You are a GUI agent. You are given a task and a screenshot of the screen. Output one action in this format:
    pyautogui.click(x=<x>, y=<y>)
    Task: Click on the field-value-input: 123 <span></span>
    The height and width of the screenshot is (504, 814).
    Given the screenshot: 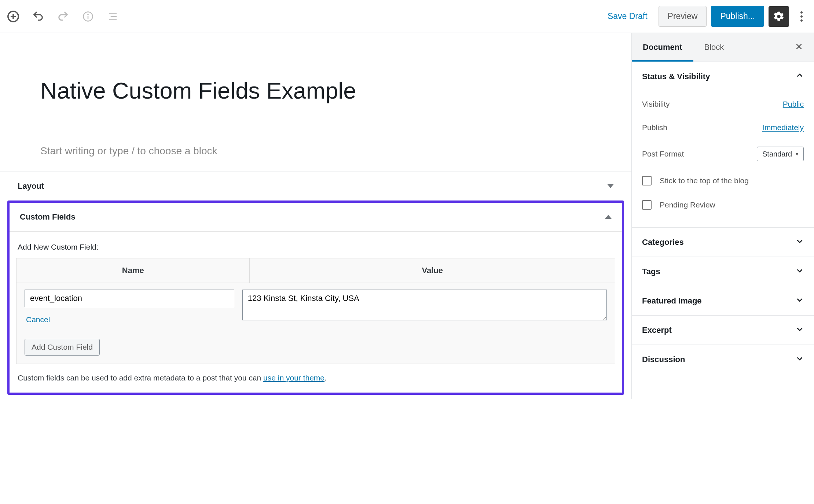 What is the action you would take?
    pyautogui.click(x=425, y=305)
    